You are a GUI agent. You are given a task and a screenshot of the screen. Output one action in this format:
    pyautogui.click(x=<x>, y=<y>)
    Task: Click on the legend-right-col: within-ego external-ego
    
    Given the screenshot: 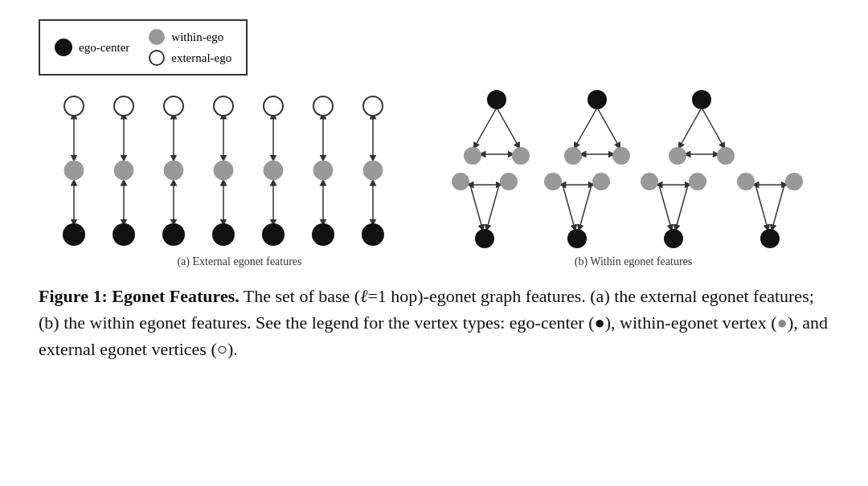 What is the action you would take?
    pyautogui.click(x=190, y=47)
    